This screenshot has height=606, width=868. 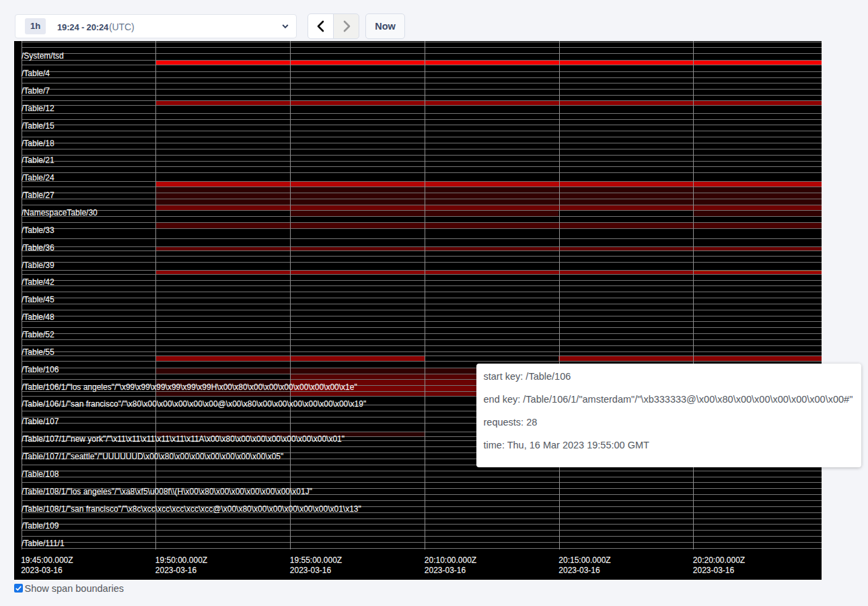 What do you see at coordinates (38, 352) in the screenshot?
I see `svg-text: /Table/55` at bounding box center [38, 352].